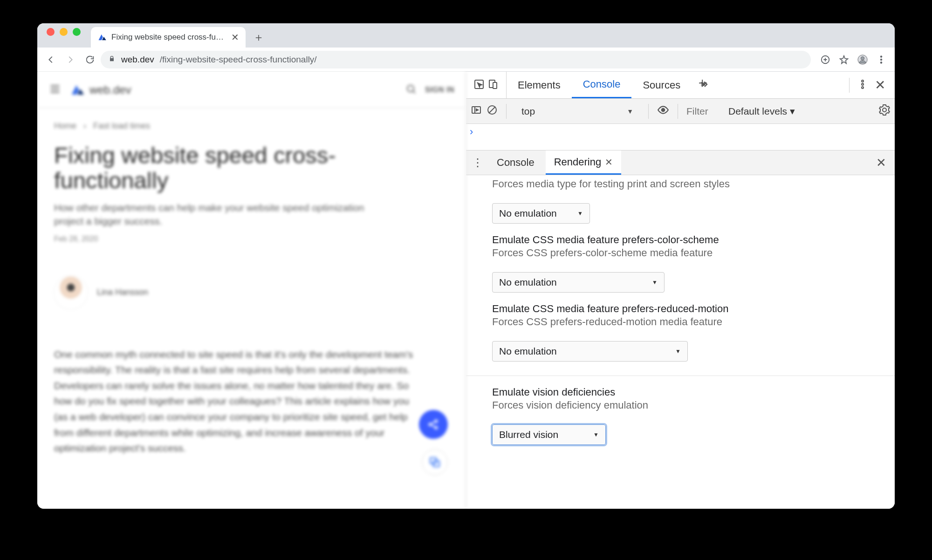  What do you see at coordinates (440, 90) in the screenshot?
I see `sign-in-link: SIGN IN` at bounding box center [440, 90].